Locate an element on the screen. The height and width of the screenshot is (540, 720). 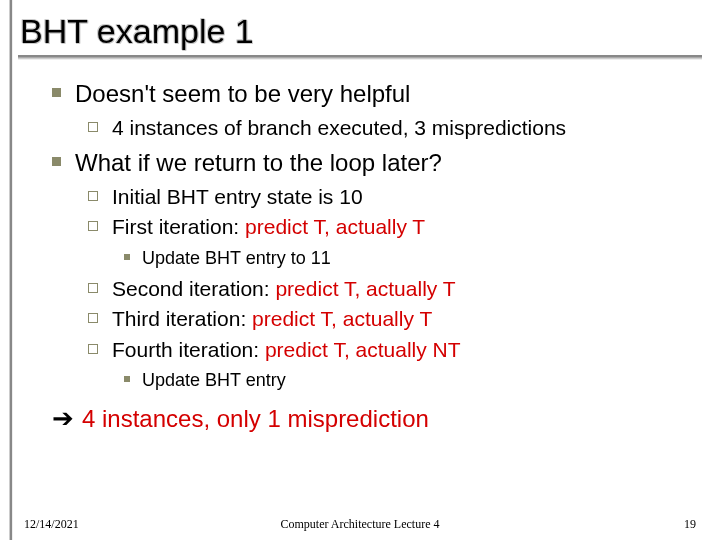
text: Third iteration: predict T, actually T is located at coordinates (272, 319).